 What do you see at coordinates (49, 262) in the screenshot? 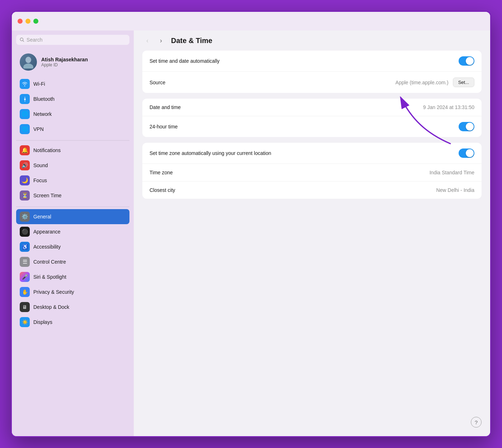
I see `sidebar-item-label-controlcentre: Control Centre` at bounding box center [49, 262].